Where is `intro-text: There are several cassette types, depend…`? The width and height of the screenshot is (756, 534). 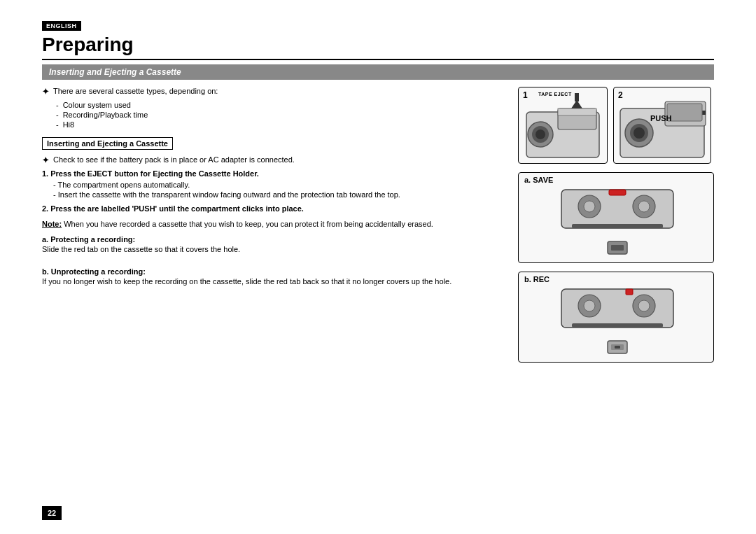 intro-text: There are several cassette types, depend… is located at coordinates (136, 92).